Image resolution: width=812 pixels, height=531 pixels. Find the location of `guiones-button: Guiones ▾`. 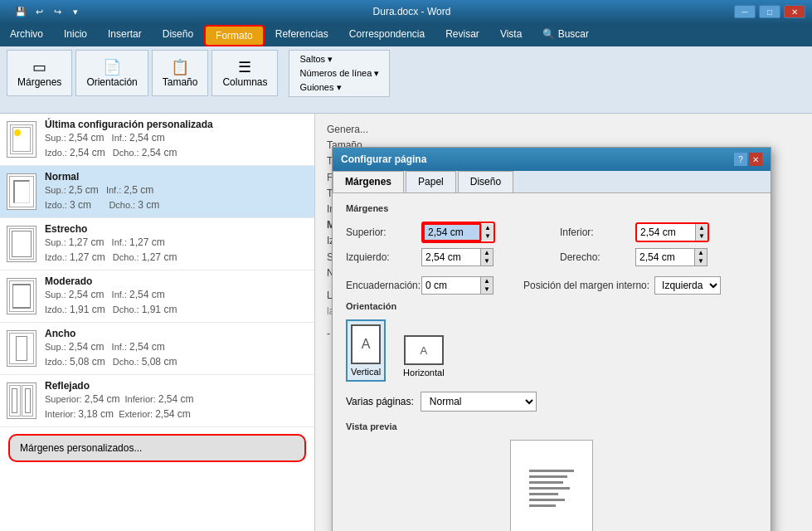

guiones-button: Guiones ▾ is located at coordinates (320, 88).